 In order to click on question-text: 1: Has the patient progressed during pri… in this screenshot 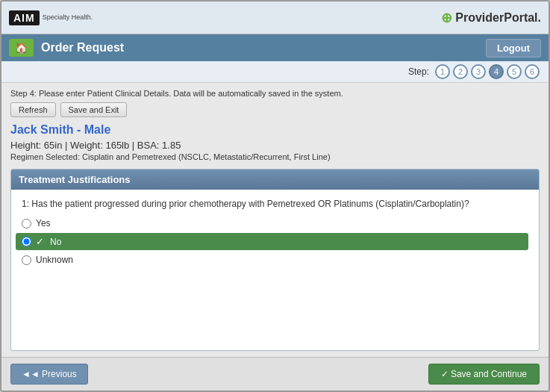, I will do `click(275, 204)`.